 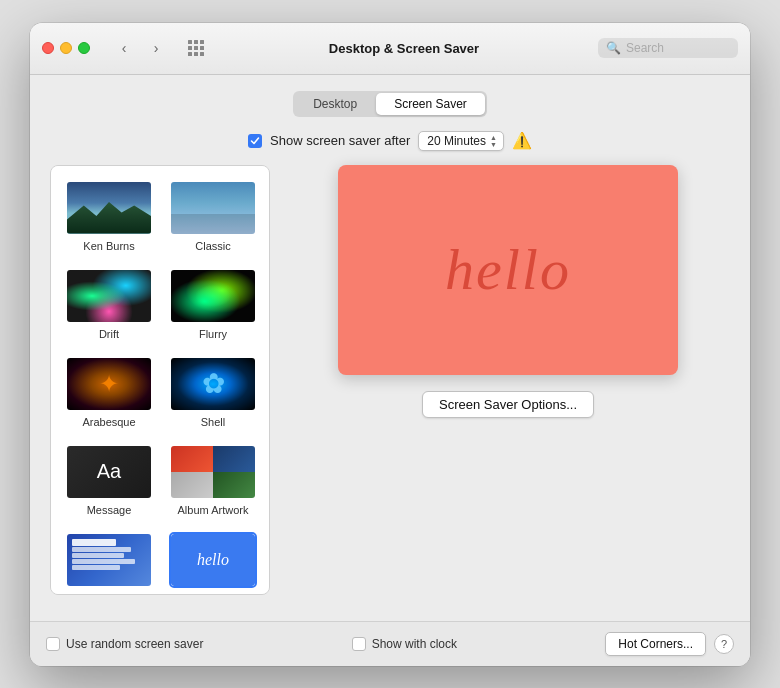 I want to click on ss-thumb-kenburns, so click(x=109, y=208).